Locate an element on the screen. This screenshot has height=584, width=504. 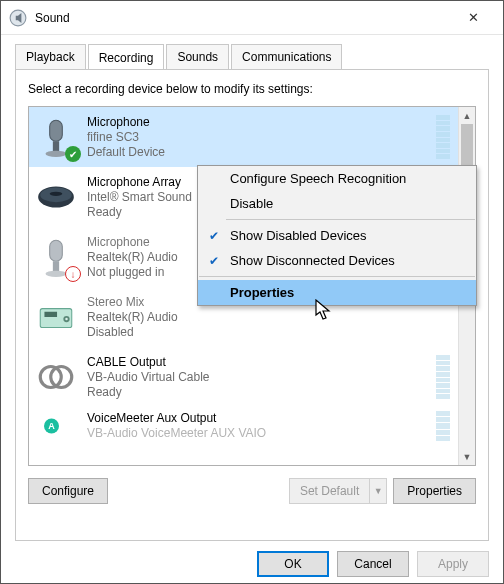
context-menu: Configure Speech Recognition Disable ✔Sh… is located at coordinates (337, 236).